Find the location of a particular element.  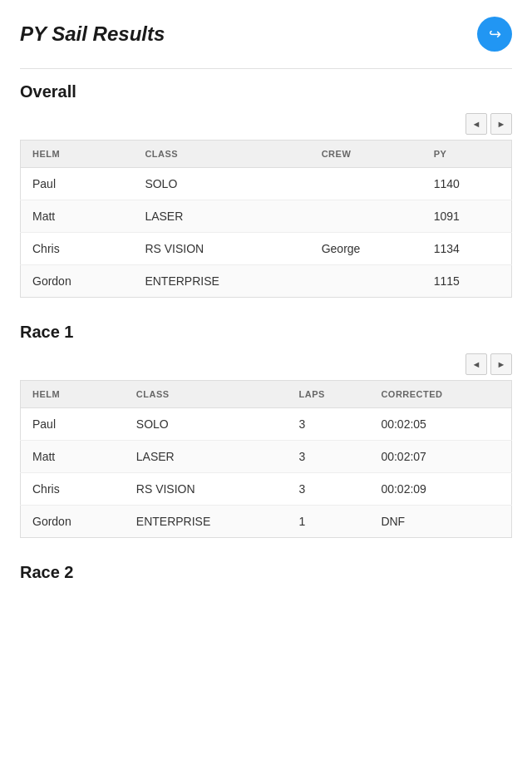

race1-col-class: CLASS is located at coordinates (206, 394).